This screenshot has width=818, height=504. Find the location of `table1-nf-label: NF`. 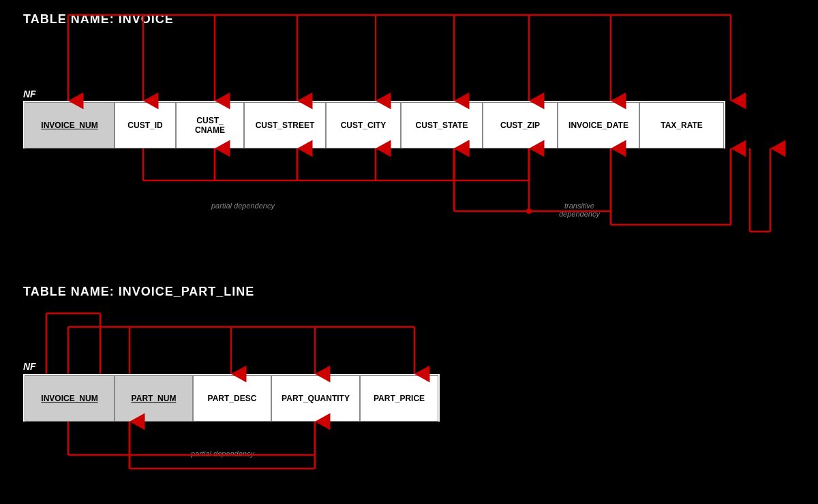

table1-nf-label: NF is located at coordinates (30, 94).